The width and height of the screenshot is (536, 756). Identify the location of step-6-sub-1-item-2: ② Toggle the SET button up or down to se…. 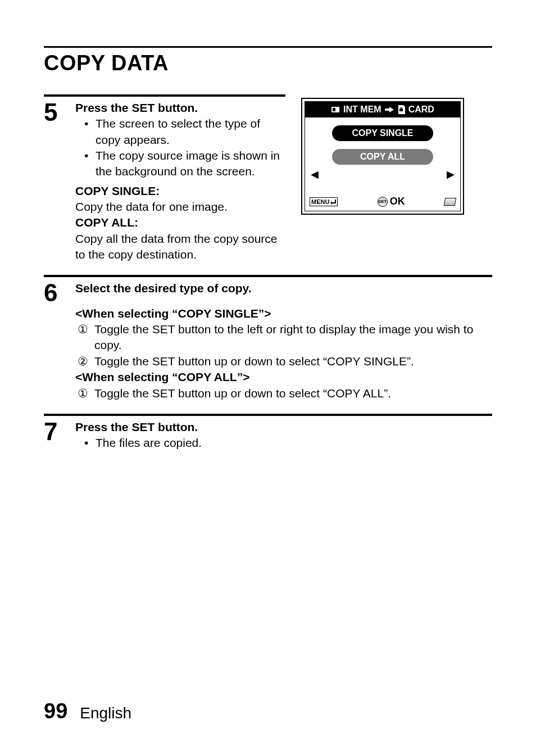
(284, 361).